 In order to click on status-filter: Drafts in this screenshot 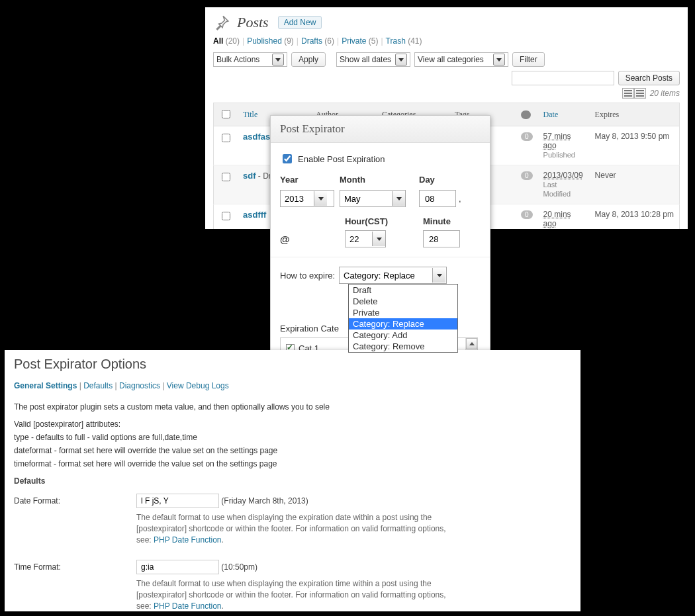, I will do `click(312, 41)`.